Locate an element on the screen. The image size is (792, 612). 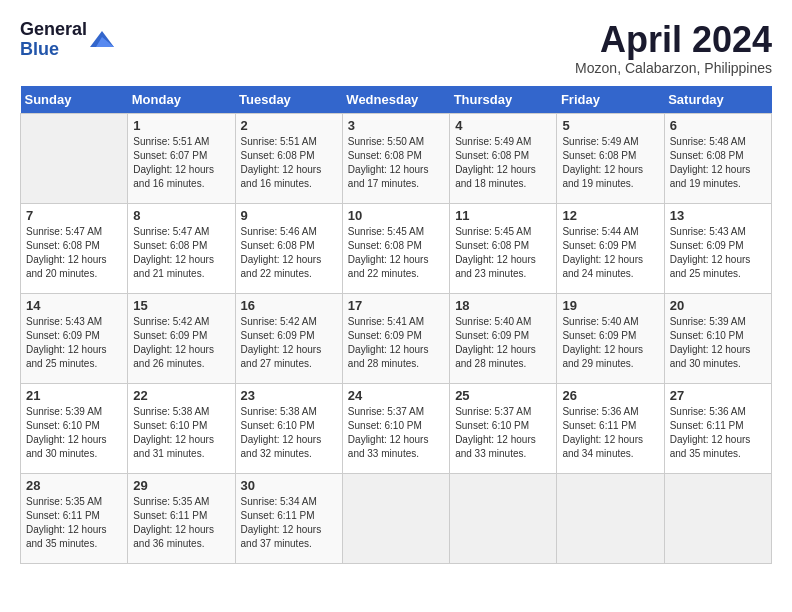
calendar-cell: 24Sunrise: 5:37 AMSunset: 6:10 PMDayligh… is located at coordinates (396, 428).